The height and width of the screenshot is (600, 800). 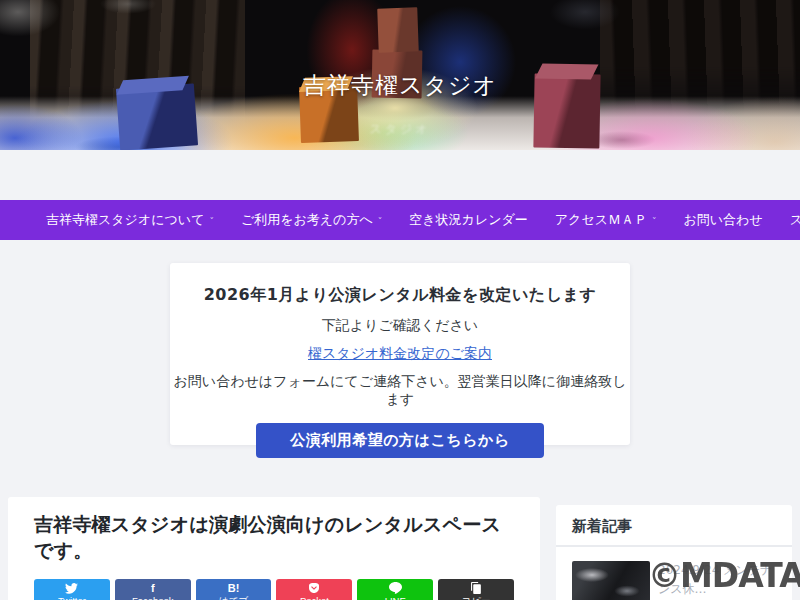 I want to click on nav-item-for-users: ご利用をお考えの方へ ˅, so click(x=312, y=220).